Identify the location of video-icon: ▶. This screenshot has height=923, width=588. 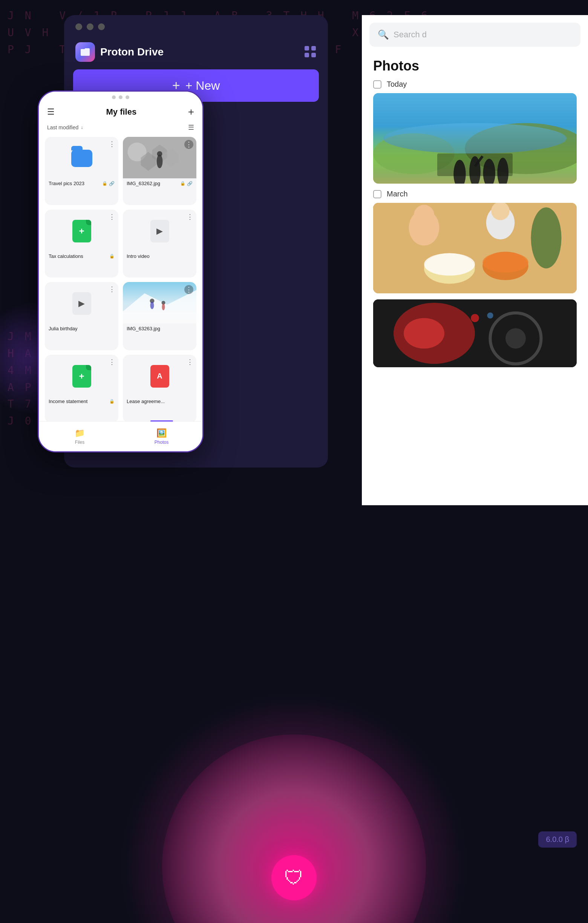
(160, 231).